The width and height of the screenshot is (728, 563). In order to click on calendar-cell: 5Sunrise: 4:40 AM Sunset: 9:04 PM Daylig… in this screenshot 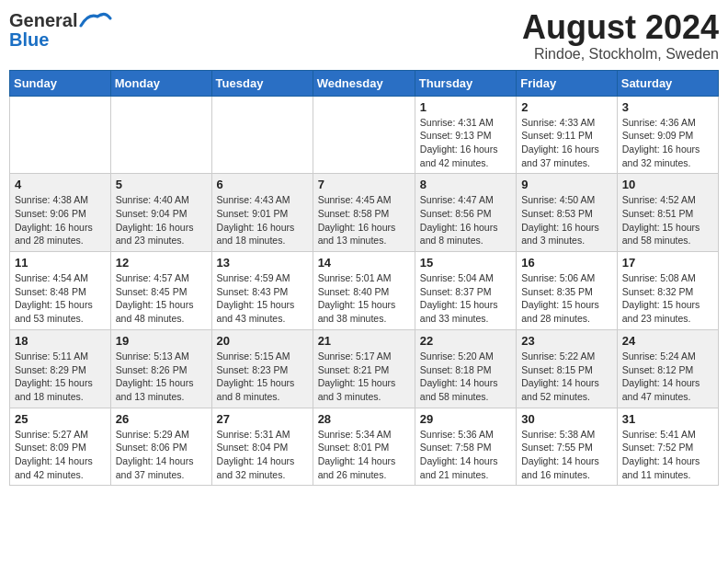, I will do `click(161, 213)`.